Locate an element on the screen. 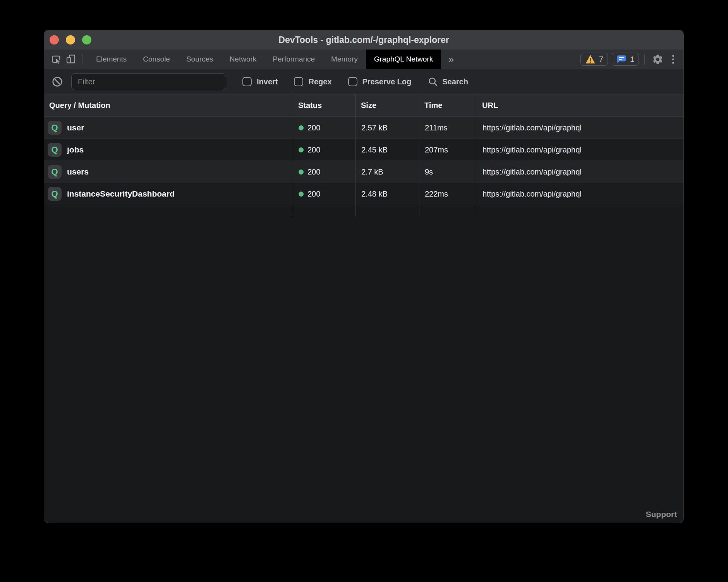 The width and height of the screenshot is (728, 582). window-title: DevTools - gitlab.com/-/graphql-explorer is located at coordinates (364, 40).